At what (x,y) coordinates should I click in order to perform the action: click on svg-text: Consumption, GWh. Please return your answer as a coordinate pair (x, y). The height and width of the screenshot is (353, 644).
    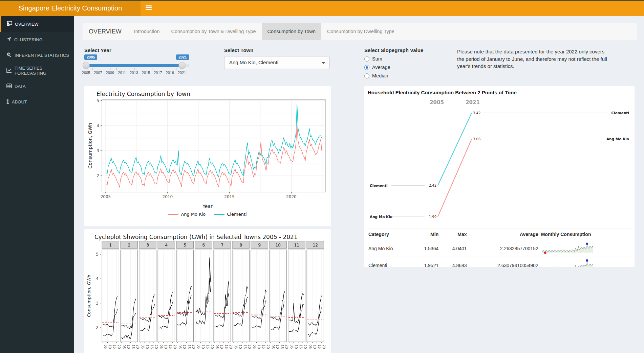
    Looking at the image, I should click on (89, 296).